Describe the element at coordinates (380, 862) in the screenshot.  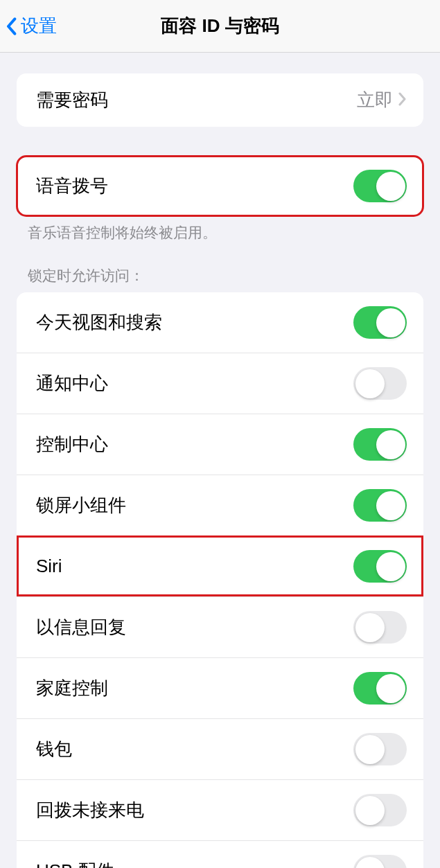
I see `usb-toggle` at that location.